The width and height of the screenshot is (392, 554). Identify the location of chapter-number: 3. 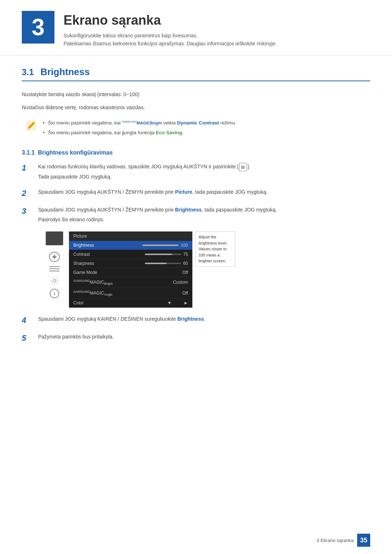
(38, 27).